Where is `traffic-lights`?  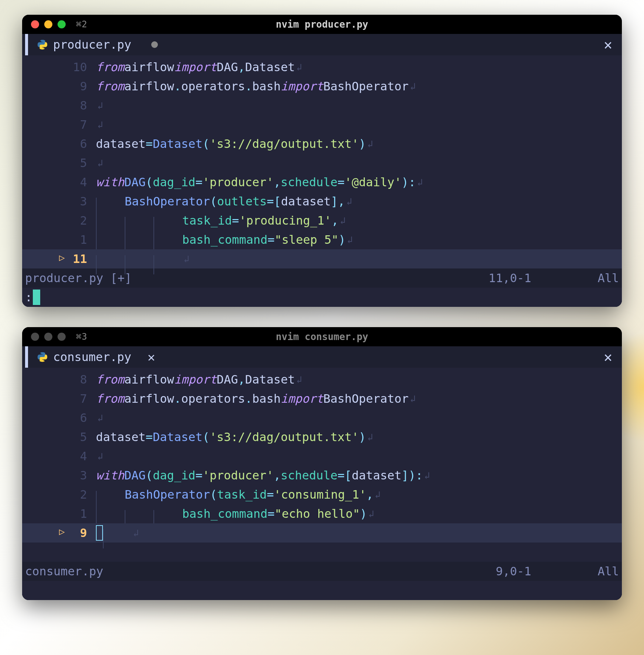
traffic-lights is located at coordinates (48, 24).